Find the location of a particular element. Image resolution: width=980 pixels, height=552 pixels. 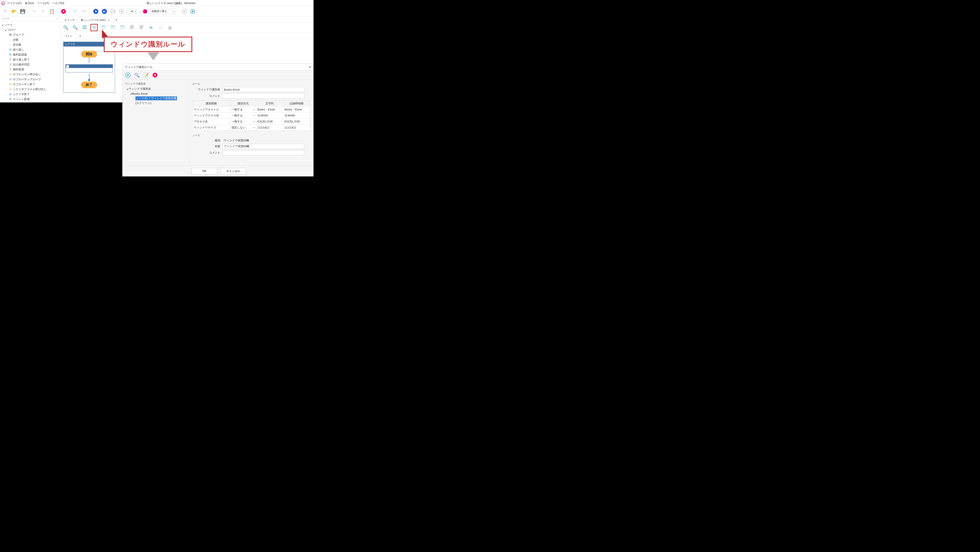

arrow-icon is located at coordinates (161, 27).